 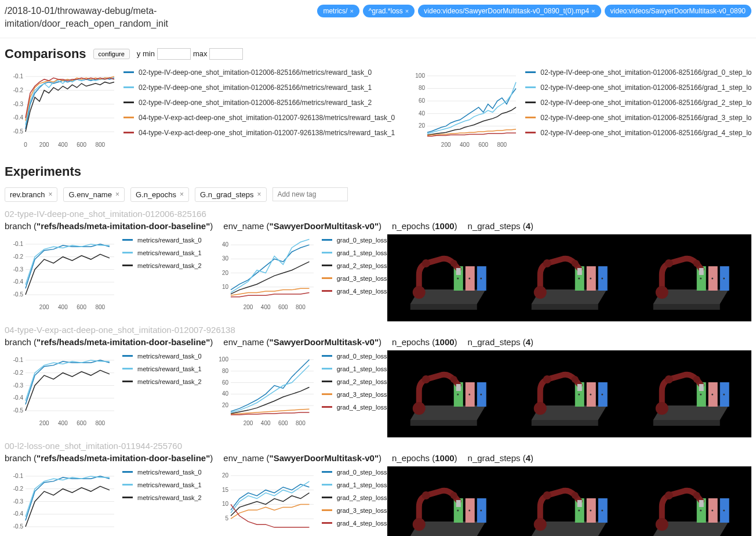 What do you see at coordinates (463, 108) in the screenshot?
I see `comparison-grad-chart: 20406080100200400600800` at bounding box center [463, 108].